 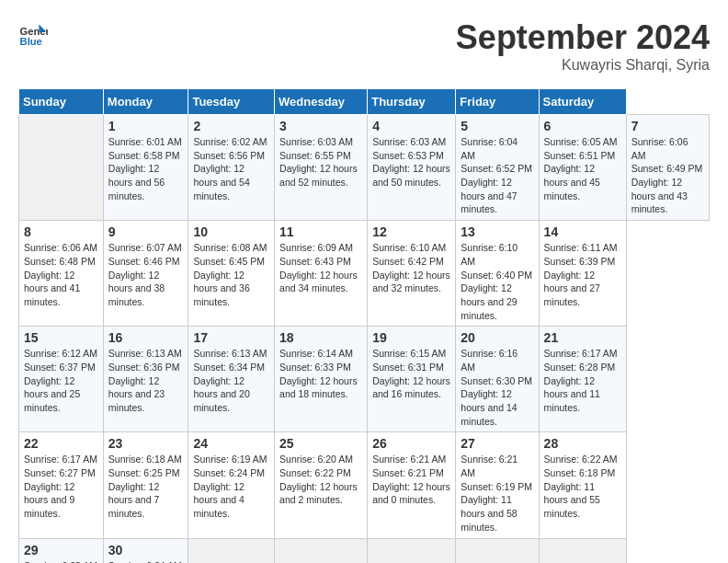 I want to click on calendar-cell: 1 Sunrise: 6:01 AM Sunset: 6:58 PM Dayli…, so click(x=145, y=167).